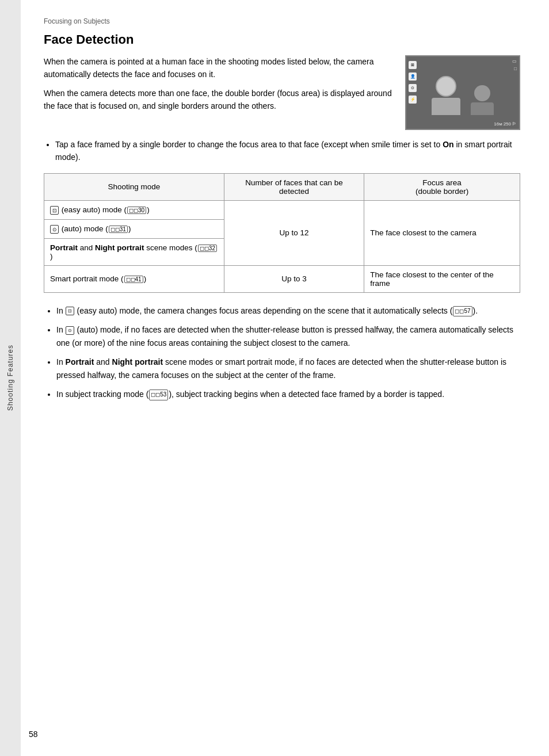 The height and width of the screenshot is (756, 549). I want to click on intro-para2: When the camera detects more than one fa…, so click(219, 100).